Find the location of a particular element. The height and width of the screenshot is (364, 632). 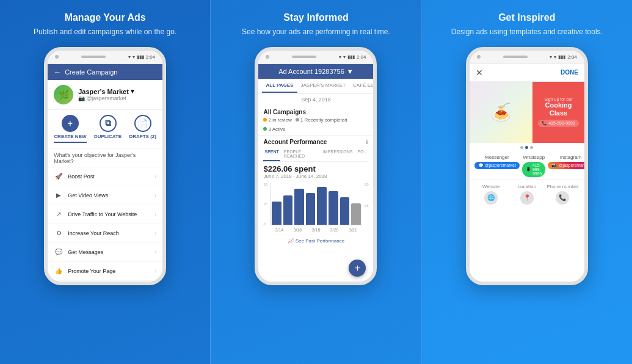

chevron-right-icon-4: › is located at coordinates (155, 233).